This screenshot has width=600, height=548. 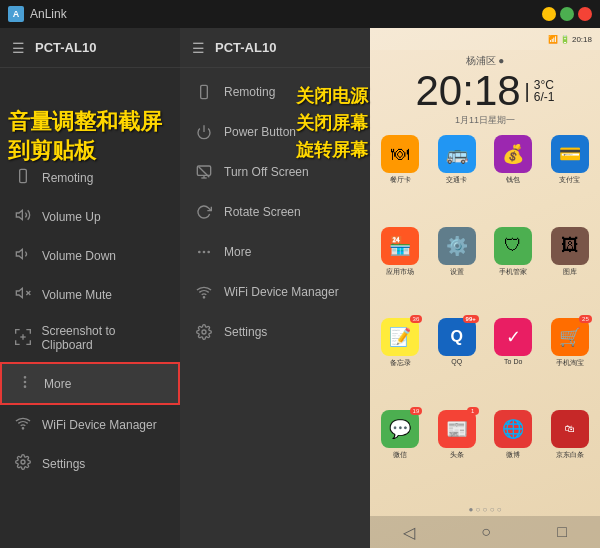 I want to click on bottom-nav: ◁ ○ □, so click(x=485, y=532).